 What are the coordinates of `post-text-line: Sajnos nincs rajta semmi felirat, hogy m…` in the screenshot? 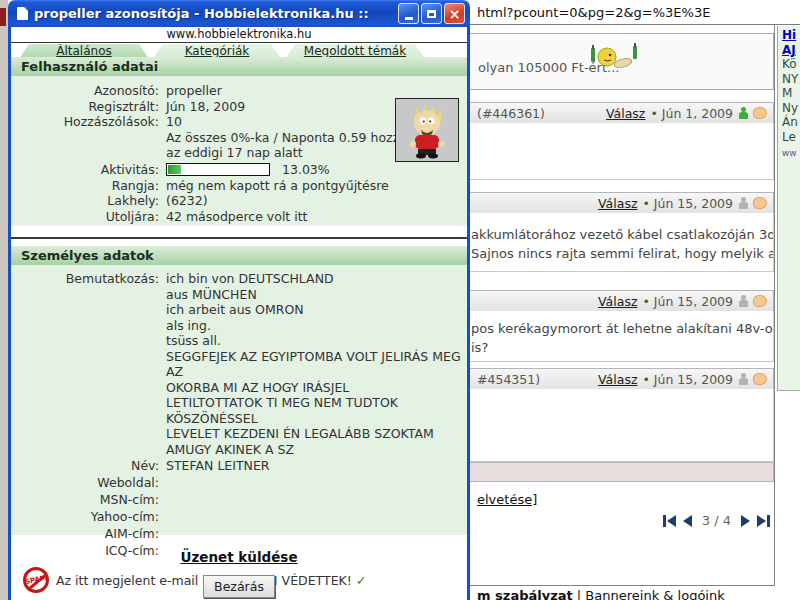 It's located at (620, 254).